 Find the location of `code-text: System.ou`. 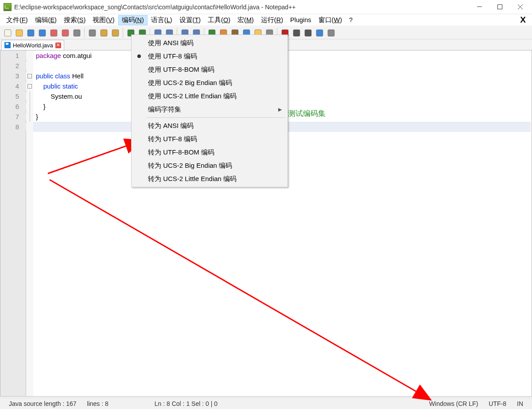

code-text: System.ou is located at coordinates (58, 96).